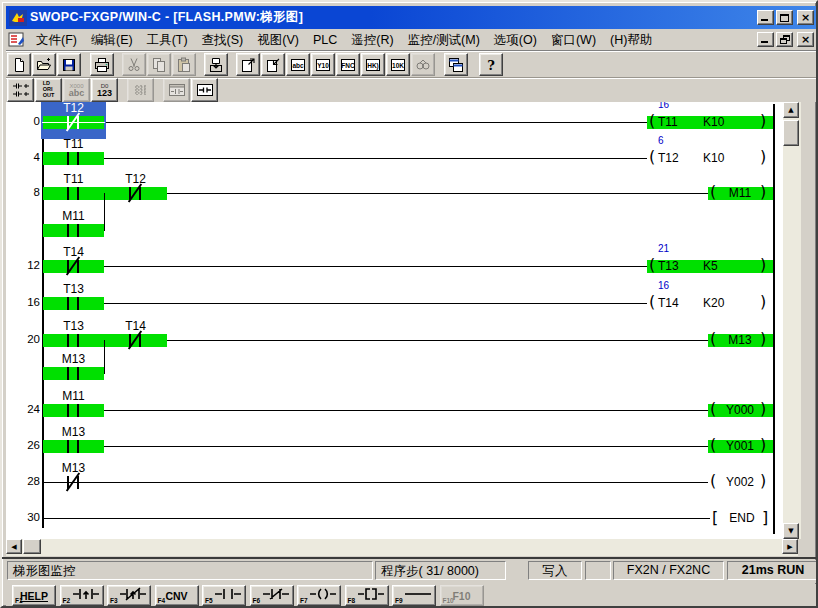 The width and height of the screenshot is (818, 608). Describe the element at coordinates (715, 518) in the screenshot. I see `end-open-bracket: [` at that location.